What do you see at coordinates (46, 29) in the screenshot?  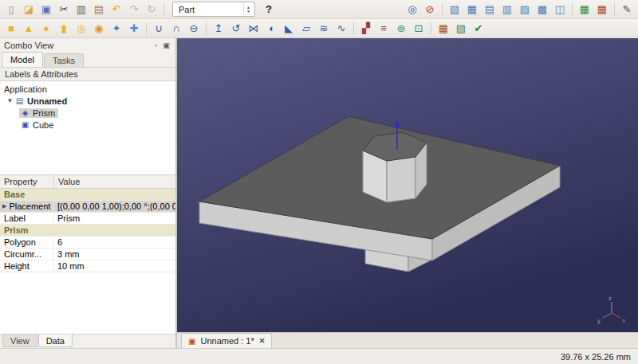 I see `part-sphere-button: ●` at bounding box center [46, 29].